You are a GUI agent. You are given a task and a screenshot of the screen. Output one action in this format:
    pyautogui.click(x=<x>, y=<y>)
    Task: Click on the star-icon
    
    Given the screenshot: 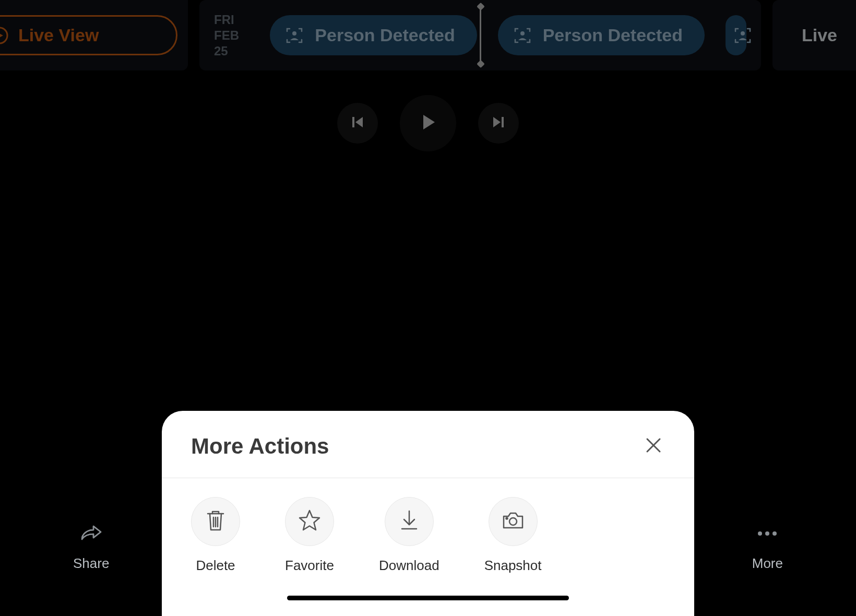 What is the action you would take?
    pyautogui.click(x=310, y=522)
    